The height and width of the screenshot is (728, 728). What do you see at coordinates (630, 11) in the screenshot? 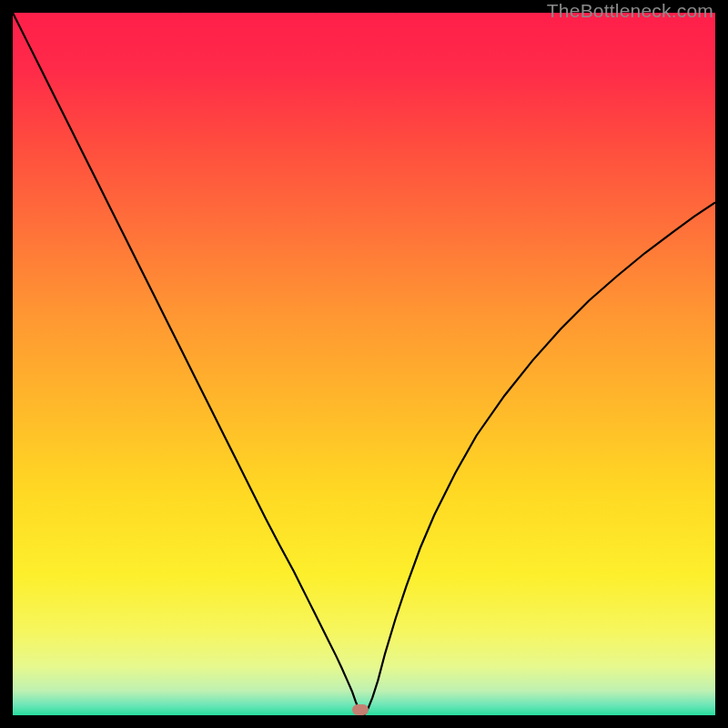
I see `watermark-text: TheBottleneck.com` at bounding box center [630, 11].